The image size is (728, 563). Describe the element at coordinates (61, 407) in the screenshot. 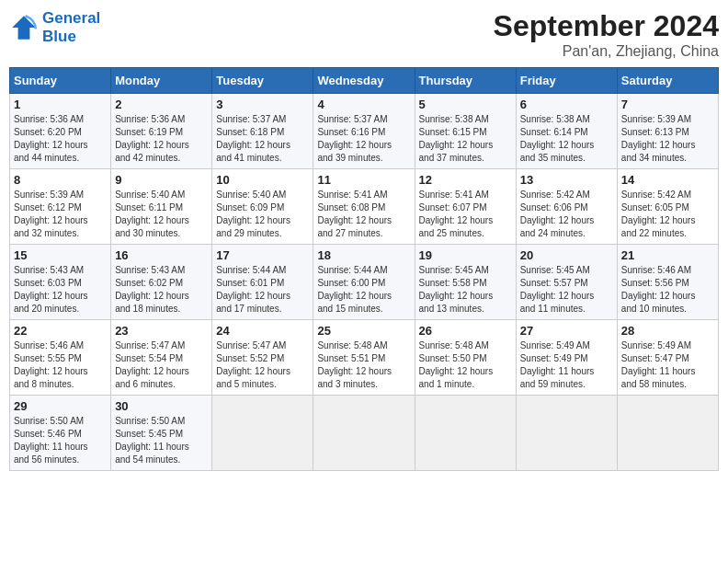

I see `day-number: 29` at that location.